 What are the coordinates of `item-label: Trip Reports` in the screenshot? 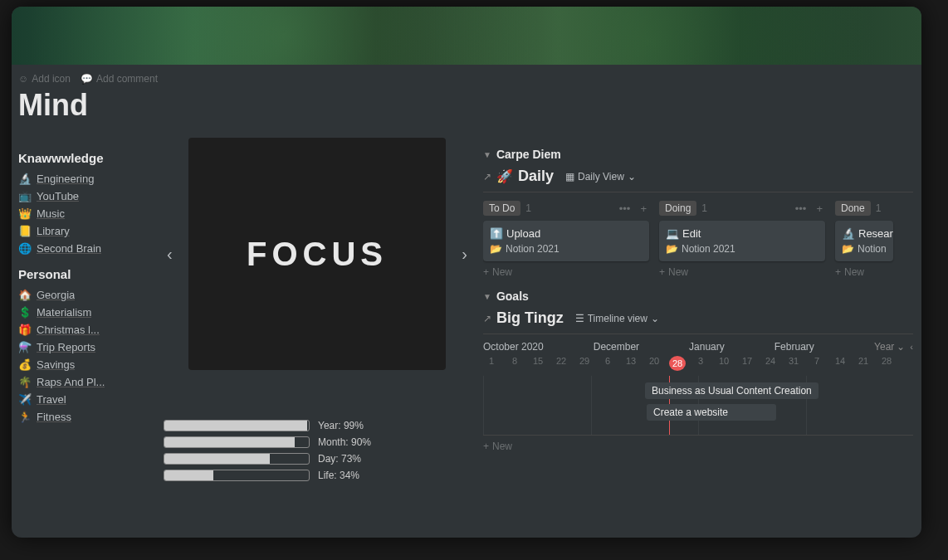 It's located at (66, 347).